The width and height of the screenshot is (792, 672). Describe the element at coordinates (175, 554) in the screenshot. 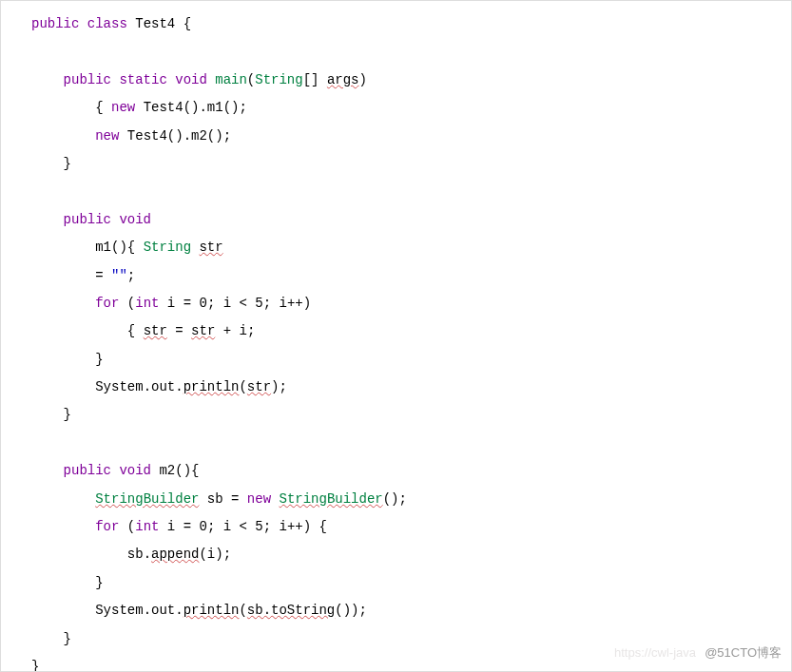

I see `method-append: append` at that location.